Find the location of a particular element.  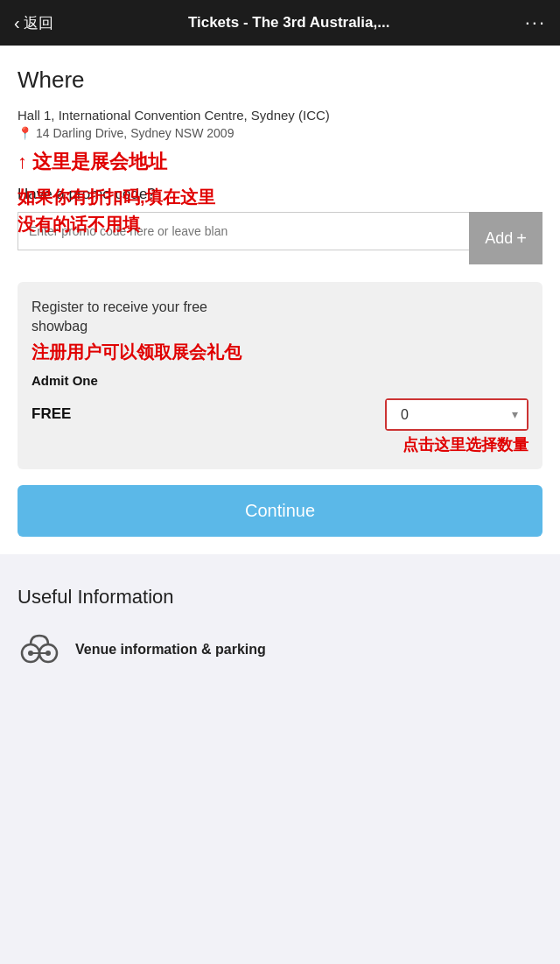

register-title: Register to receive your free showbag is located at coordinates (280, 317).